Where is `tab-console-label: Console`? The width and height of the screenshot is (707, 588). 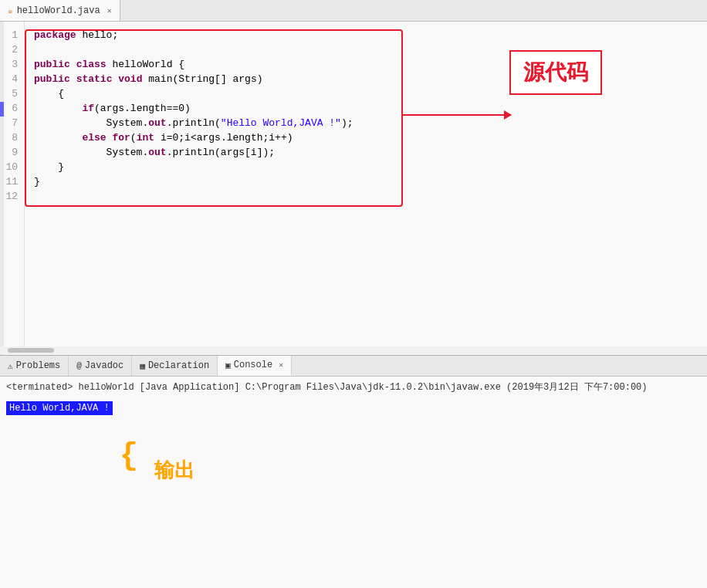 tab-console-label: Console is located at coordinates (253, 365).